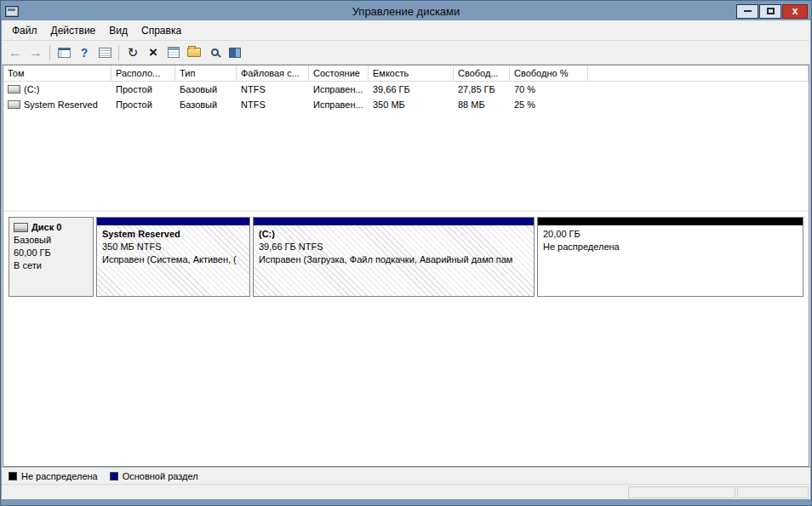  What do you see at coordinates (747, 11) in the screenshot?
I see `minimize-icon` at bounding box center [747, 11].